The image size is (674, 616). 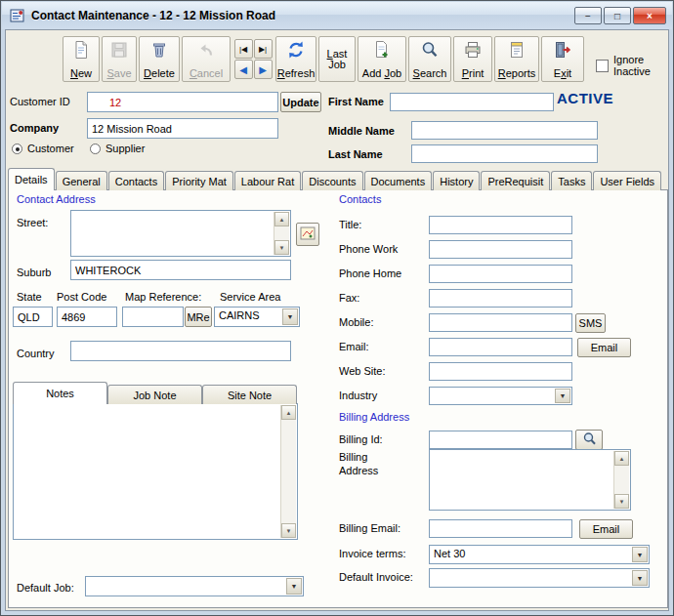 What do you see at coordinates (500, 439) in the screenshot?
I see `billing-id-field` at bounding box center [500, 439].